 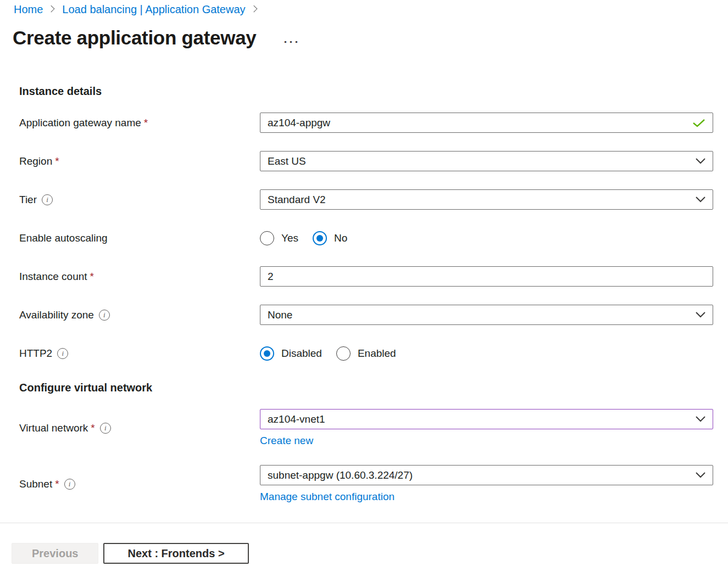 I want to click on tier-value: Standard V2, so click(x=297, y=200).